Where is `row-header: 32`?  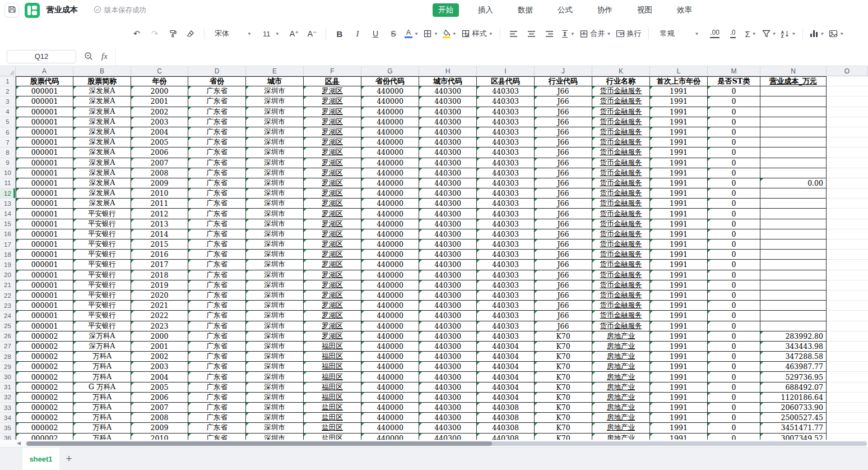
row-header: 32 is located at coordinates (8, 398).